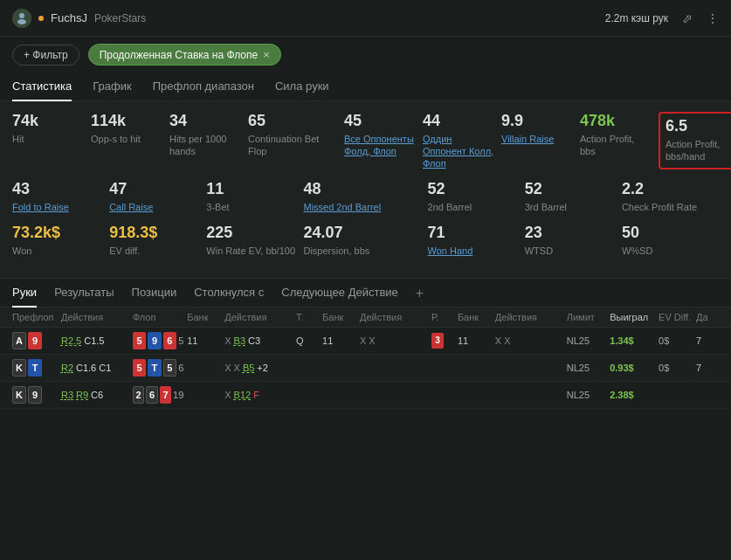  What do you see at coordinates (307, 317) in the screenshot?
I see `th-turn: Т.` at bounding box center [307, 317].